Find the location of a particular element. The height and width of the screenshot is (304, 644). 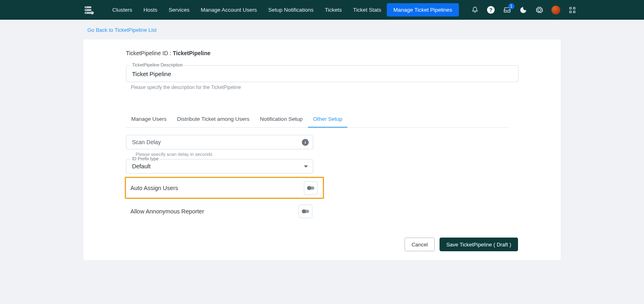

auto-assign-row: Auto Assign Users is located at coordinates (225, 188).